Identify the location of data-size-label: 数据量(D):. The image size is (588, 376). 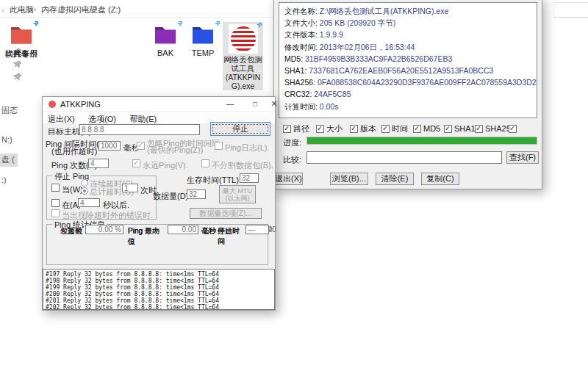
(172, 197).